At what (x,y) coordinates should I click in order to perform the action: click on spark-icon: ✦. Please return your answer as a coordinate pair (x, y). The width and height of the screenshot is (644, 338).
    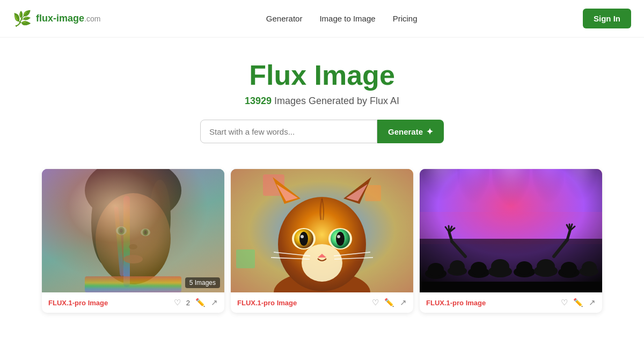
    Looking at the image, I should click on (429, 132).